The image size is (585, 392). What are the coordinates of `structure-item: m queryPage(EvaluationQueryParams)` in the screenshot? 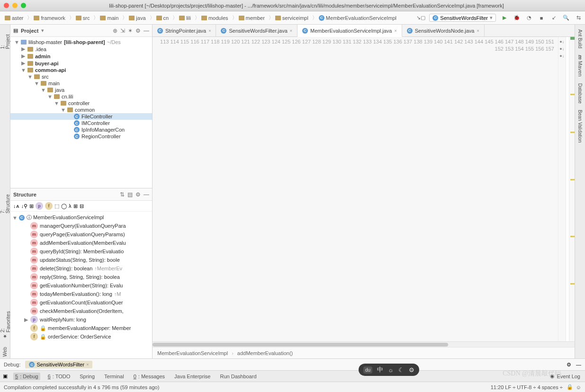 It's located at (81, 234).